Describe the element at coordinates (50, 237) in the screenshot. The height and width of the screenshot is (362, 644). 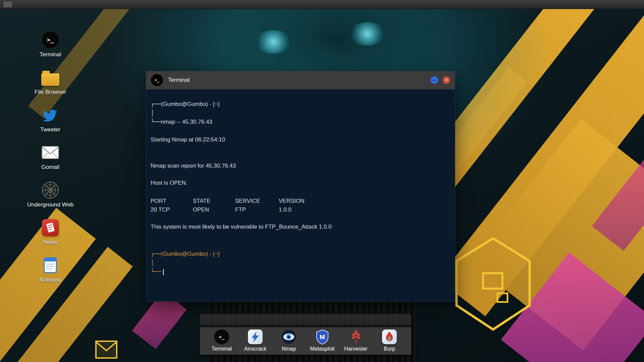
I see `desktop-icon-news: News` at that location.